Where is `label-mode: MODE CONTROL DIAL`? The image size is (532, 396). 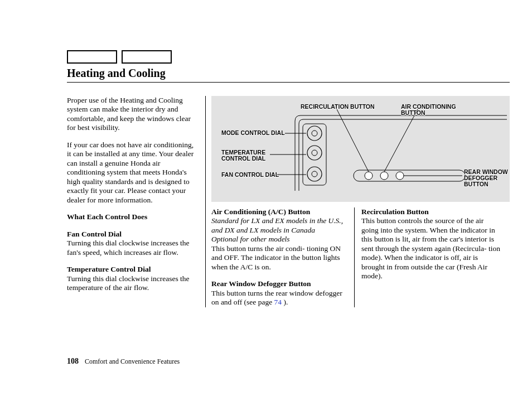 label-mode: MODE CONTROL DIAL is located at coordinates (253, 133).